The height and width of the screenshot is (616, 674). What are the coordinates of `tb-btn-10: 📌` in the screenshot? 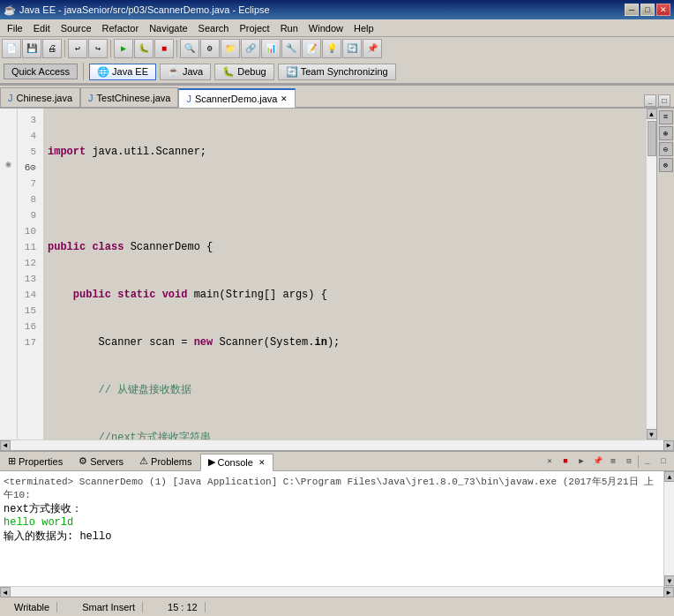 It's located at (372, 49).